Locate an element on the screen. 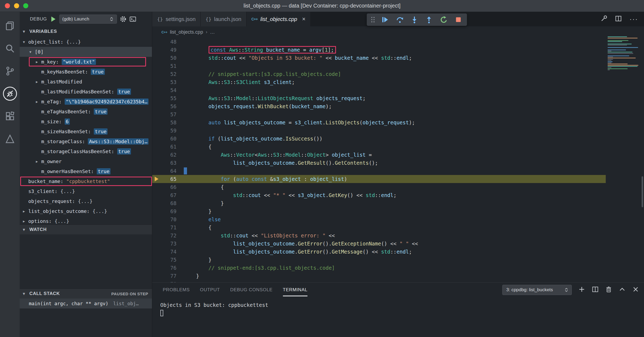 The image size is (644, 337). code-line: 60 if (list_objects_outcome.IsSuccess()) is located at coordinates (379, 139).